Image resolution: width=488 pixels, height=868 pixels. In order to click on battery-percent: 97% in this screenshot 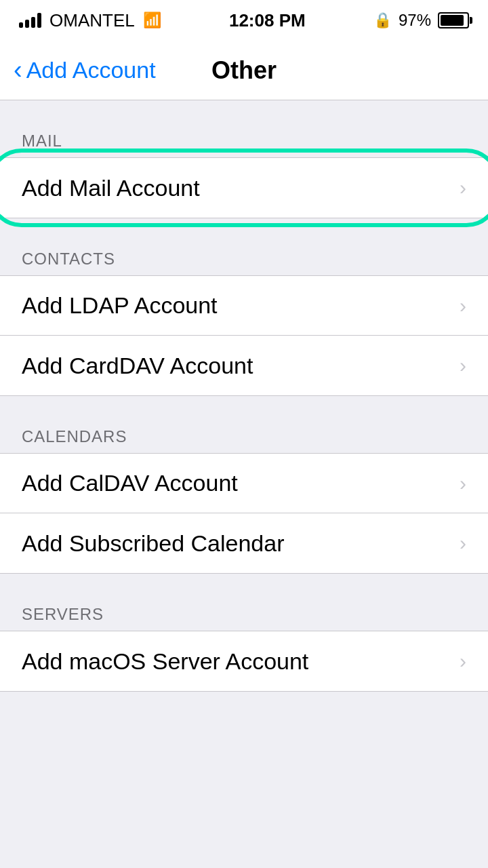, I will do `click(415, 20)`.